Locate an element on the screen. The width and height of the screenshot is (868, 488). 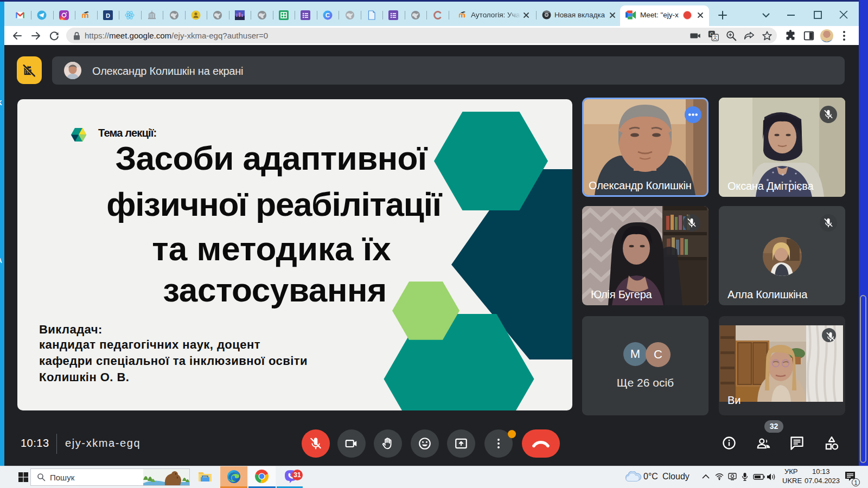
svg-text: C is located at coordinates (328, 15).